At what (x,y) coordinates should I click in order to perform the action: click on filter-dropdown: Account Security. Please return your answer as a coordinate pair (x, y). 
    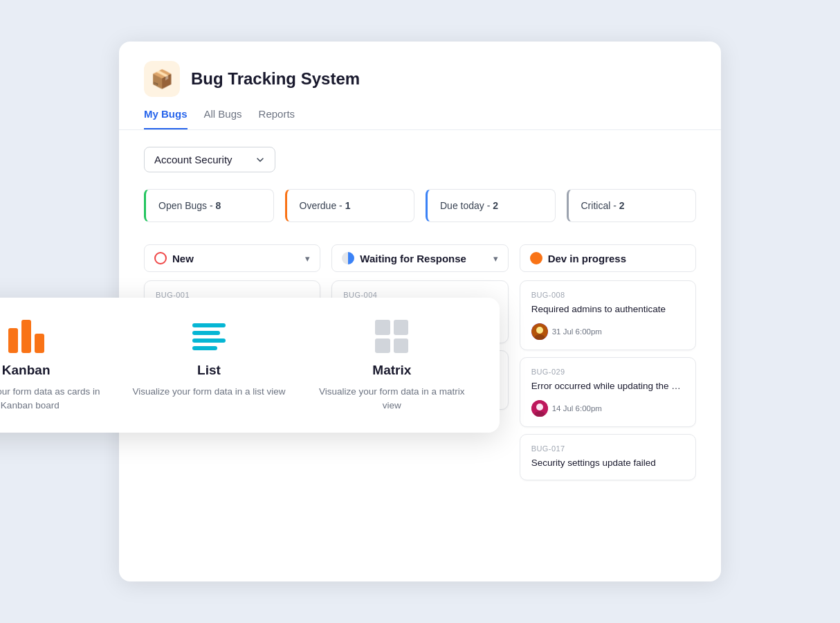
    Looking at the image, I should click on (210, 159).